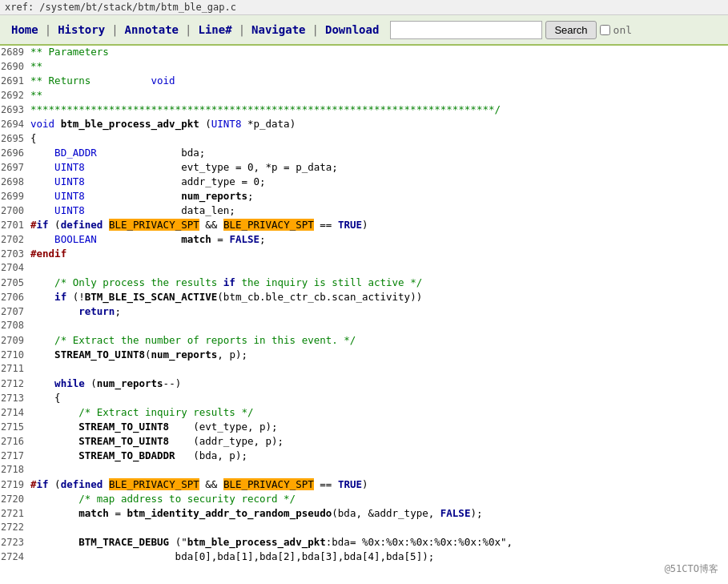  What do you see at coordinates (364, 125) in the screenshot?
I see `table-row: 2694void btm_ble_process_adv_pkt (UINT8 …` at bounding box center [364, 125].